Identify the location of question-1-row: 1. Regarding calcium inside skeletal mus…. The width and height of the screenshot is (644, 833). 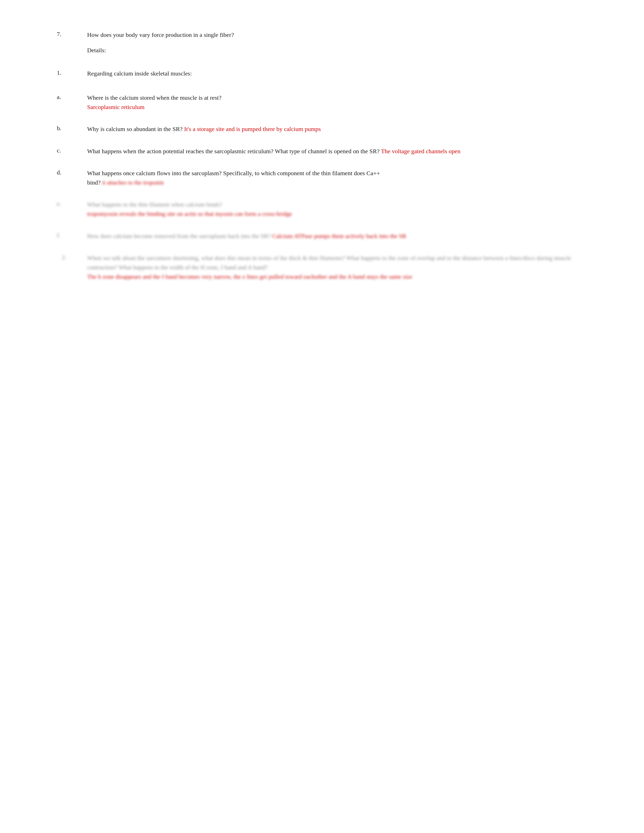
(322, 74).